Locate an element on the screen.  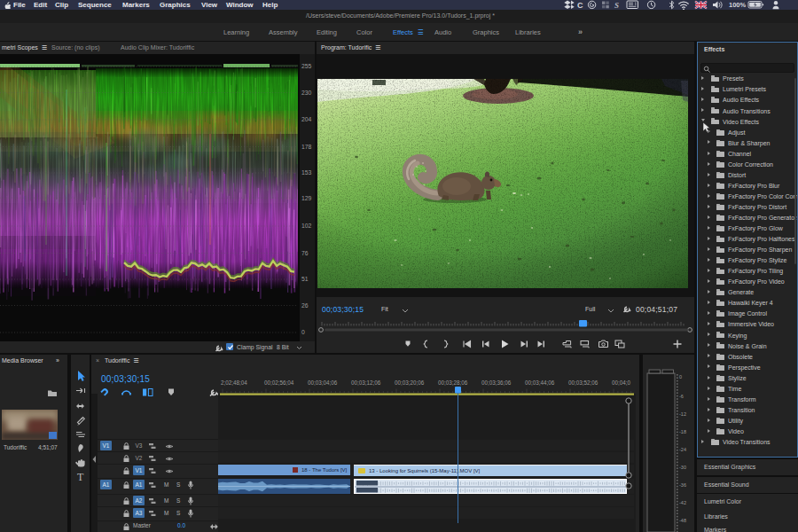
svg-text: 100% is located at coordinates (738, 5).